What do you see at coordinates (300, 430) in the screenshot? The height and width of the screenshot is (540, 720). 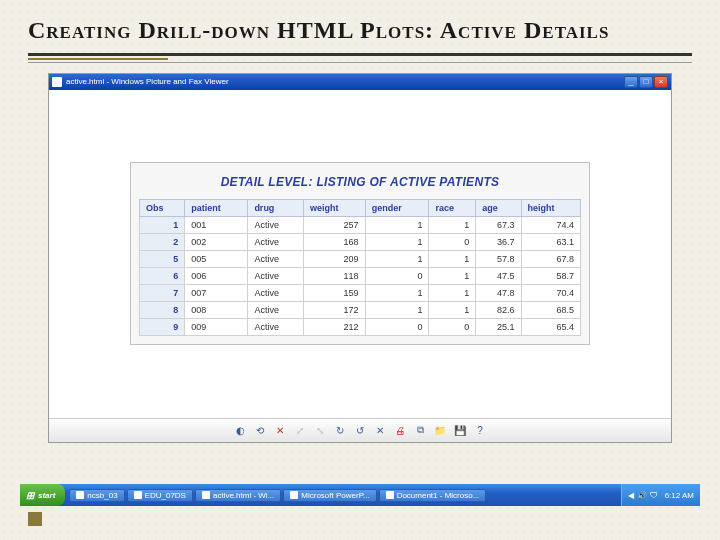 I see `toolbar-icon: ⤢` at bounding box center [300, 430].